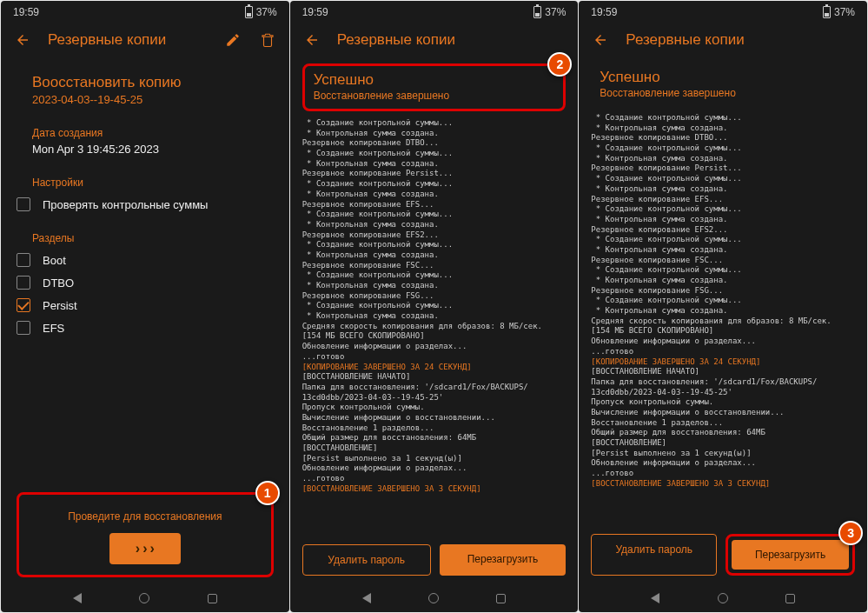 The image size is (868, 613). What do you see at coordinates (54, 261) in the screenshot?
I see `partition-label: Boot` at bounding box center [54, 261].